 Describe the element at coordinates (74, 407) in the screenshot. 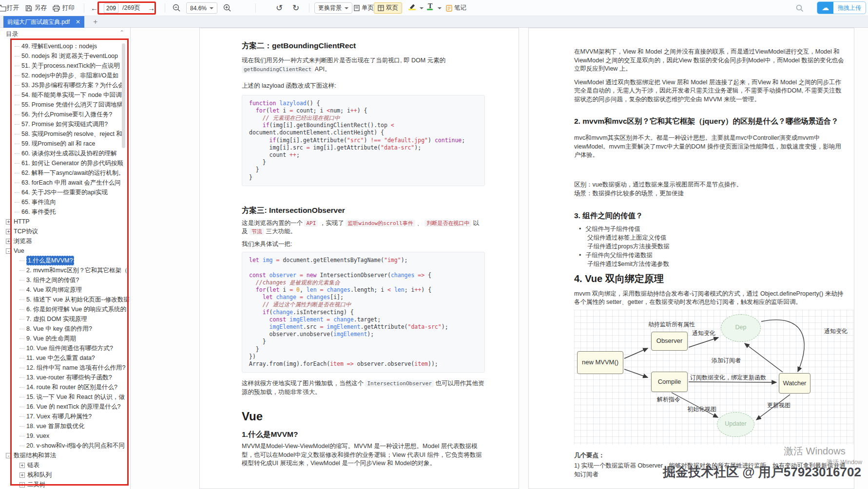

I see `toc-item-label: 16. Vue 的 nextTick 的原理是什么?` at that location.